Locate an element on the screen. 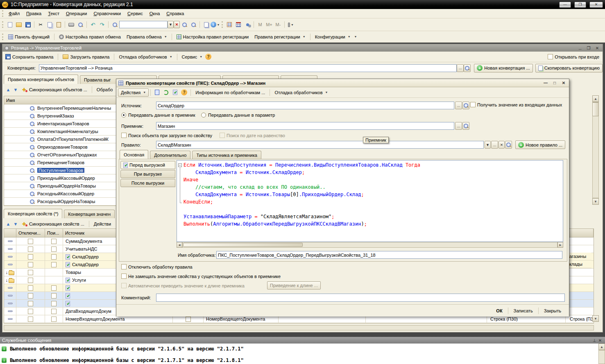 The height and width of the screenshot is (364, 605). conversion-input is located at coordinates (248, 68).